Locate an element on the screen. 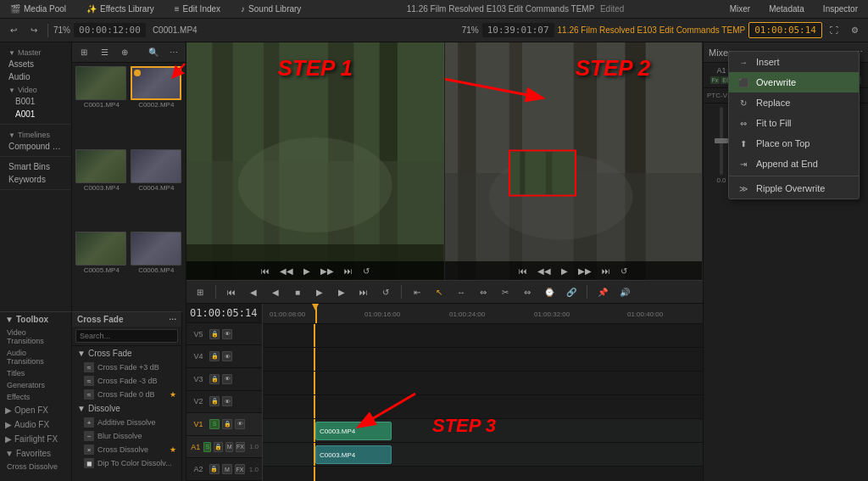  context-menu-overwrite: ⬛ Overwrite is located at coordinates (793, 82).